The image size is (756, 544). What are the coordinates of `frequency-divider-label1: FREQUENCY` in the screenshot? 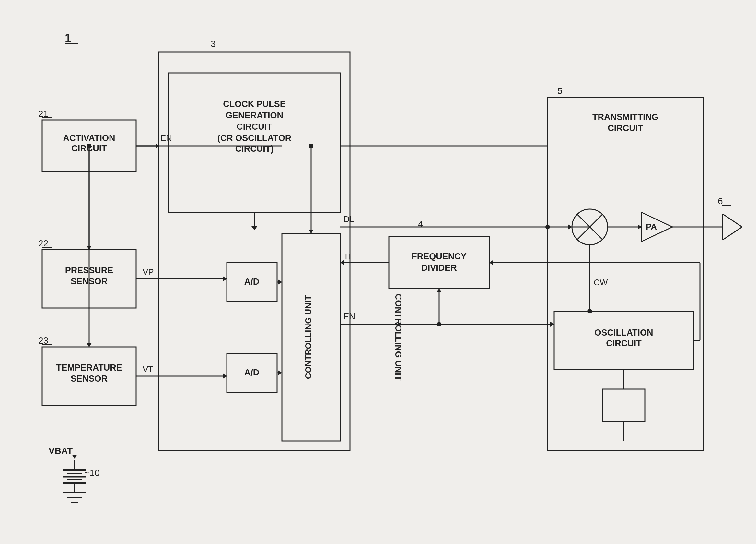 It's located at (439, 256).